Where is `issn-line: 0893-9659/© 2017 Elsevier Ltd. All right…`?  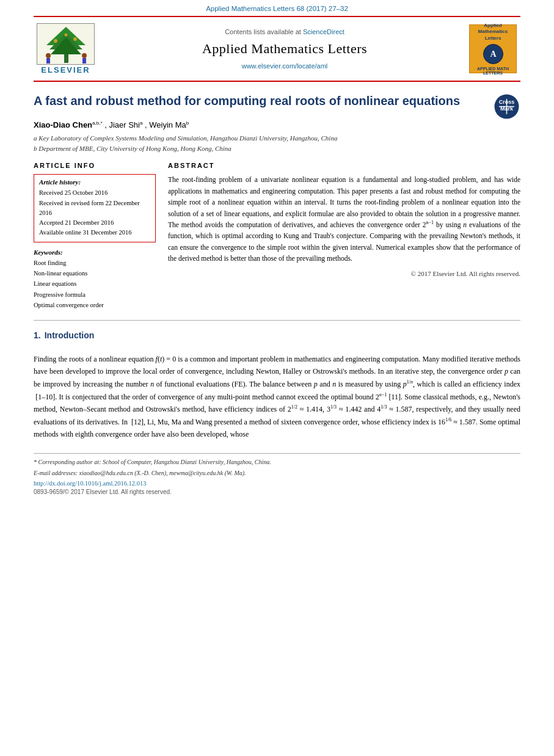 issn-line: 0893-9659/© 2017 Elsevier Ltd. All right… is located at coordinates (277, 492).